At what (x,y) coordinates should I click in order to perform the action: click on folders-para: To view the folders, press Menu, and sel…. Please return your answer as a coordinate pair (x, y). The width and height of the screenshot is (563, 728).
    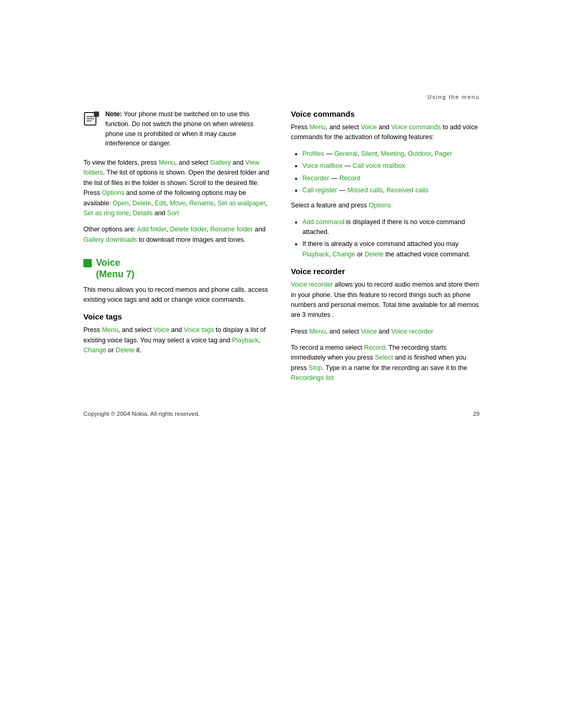
    Looking at the image, I should click on (178, 188).